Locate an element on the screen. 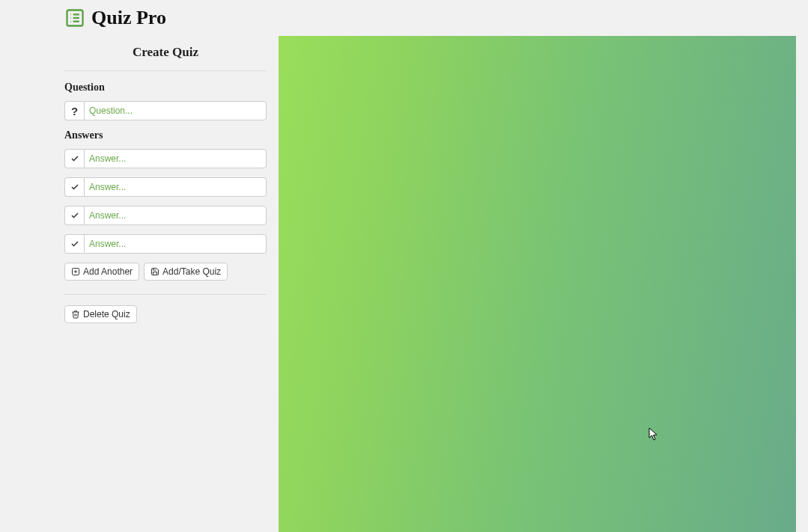 This screenshot has height=532, width=808. app-header: Quiz Pro is located at coordinates (404, 16).